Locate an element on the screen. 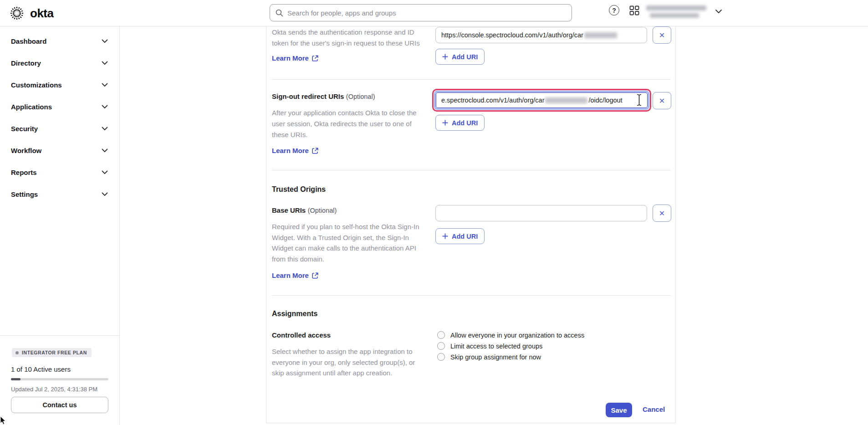 This screenshot has height=425, width=868. users-progress-fill is located at coordinates (15, 379).